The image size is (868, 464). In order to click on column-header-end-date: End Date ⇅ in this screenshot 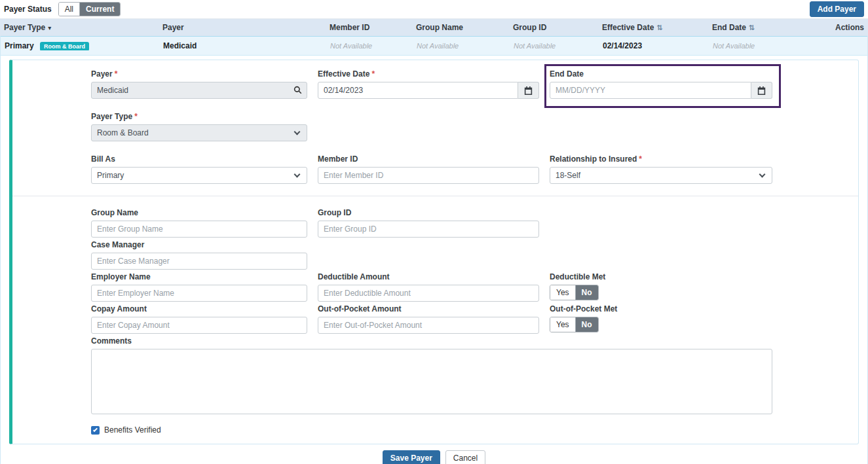, I will do `click(767, 27)`.